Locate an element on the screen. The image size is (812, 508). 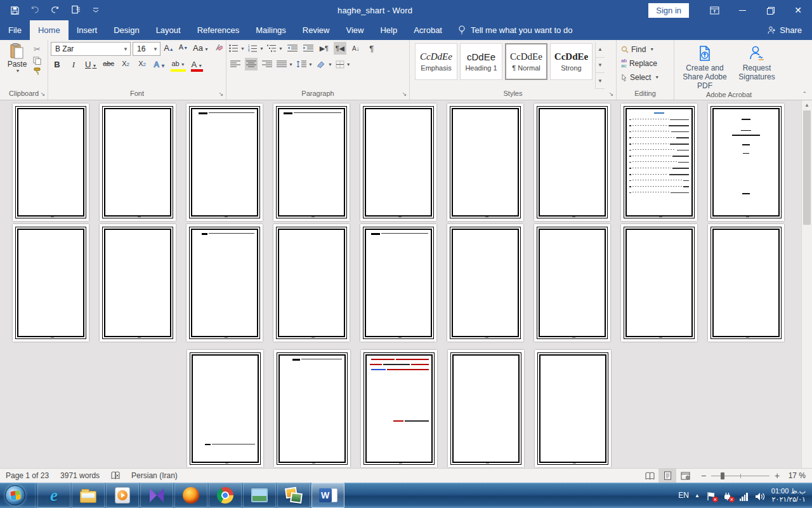
tab-view: View is located at coordinates (355, 30).